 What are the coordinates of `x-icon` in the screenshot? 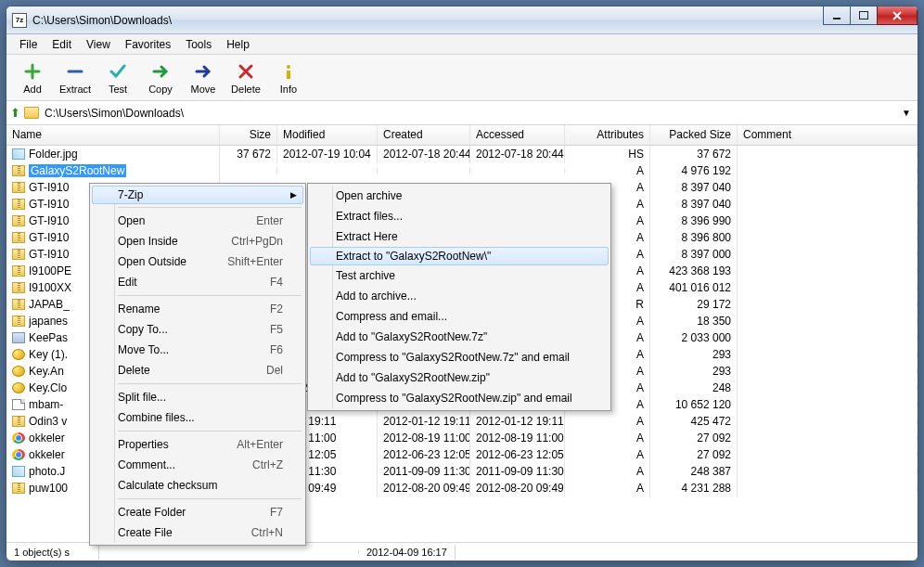 It's located at (246, 71).